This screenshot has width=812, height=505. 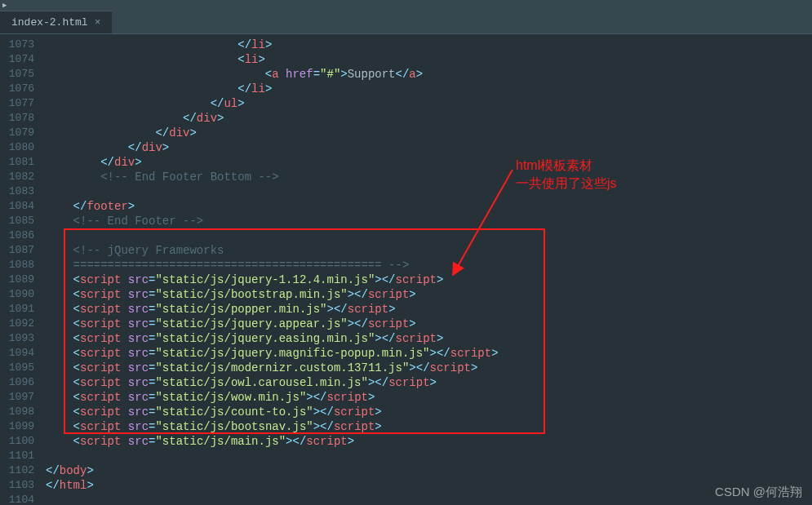 What do you see at coordinates (429, 485) in the screenshot?
I see `code-line: </html>` at bounding box center [429, 485].